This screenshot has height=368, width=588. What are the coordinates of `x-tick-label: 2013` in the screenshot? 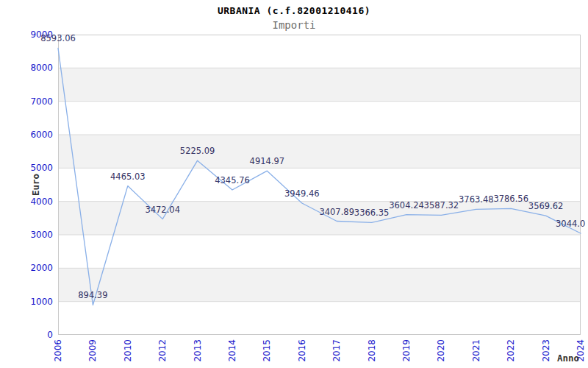 It's located at (198, 350).